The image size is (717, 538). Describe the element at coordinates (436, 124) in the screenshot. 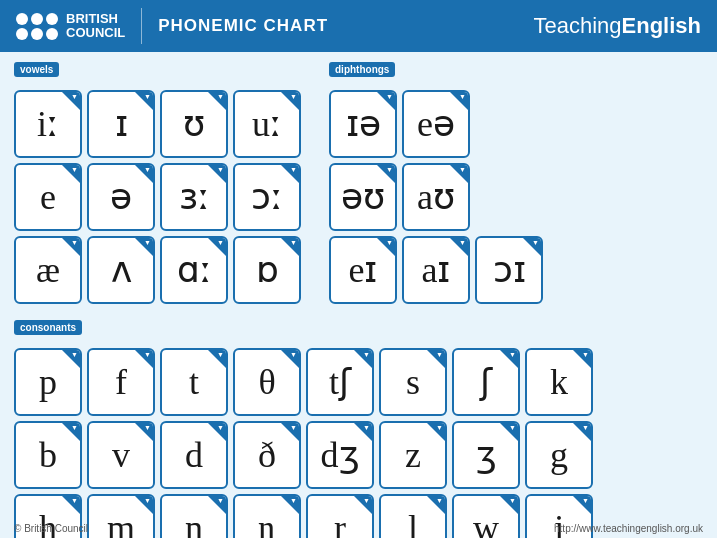

I see `phoneme-card-ea: eə` at that location.